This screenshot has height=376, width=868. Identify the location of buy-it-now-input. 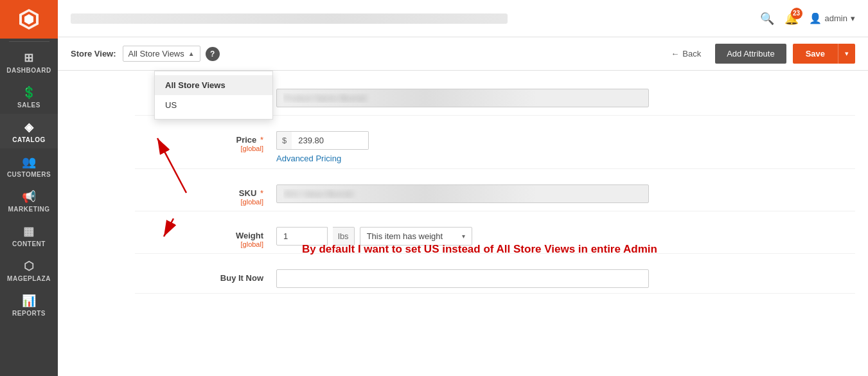
(463, 279).